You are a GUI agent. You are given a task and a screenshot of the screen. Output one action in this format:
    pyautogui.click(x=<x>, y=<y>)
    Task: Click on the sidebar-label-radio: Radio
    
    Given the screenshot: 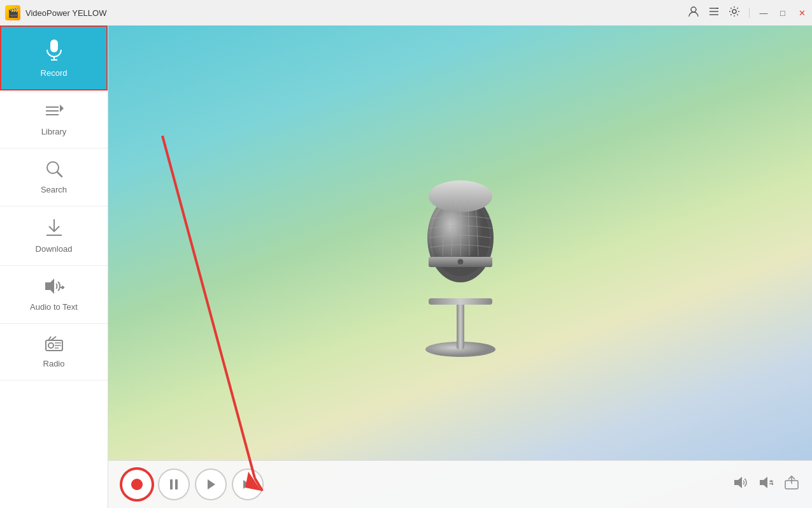 What is the action you would take?
    pyautogui.click(x=54, y=363)
    